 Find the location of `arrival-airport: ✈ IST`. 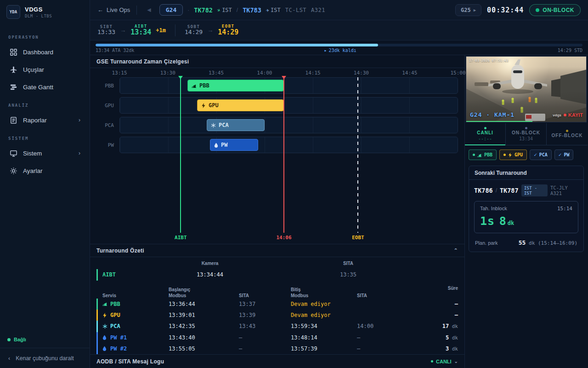

arrival-airport: ✈ IST is located at coordinates (225, 10).